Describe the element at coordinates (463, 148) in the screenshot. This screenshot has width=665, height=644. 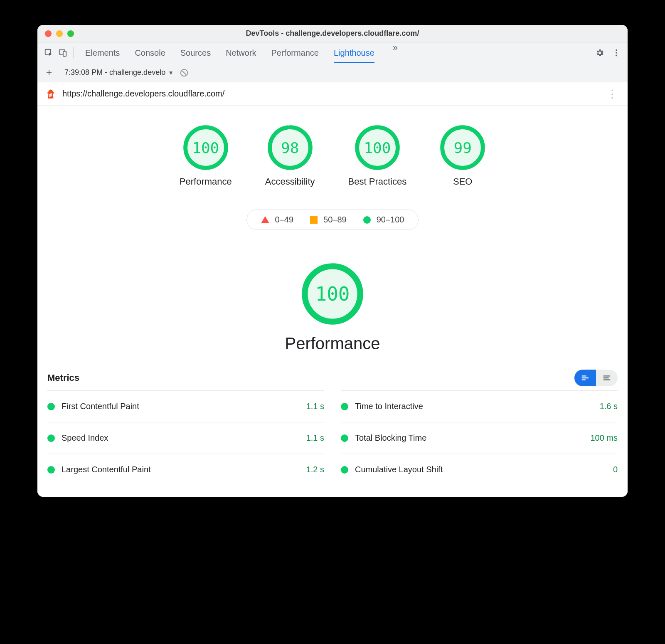
I see `gauge-ring-icon: 99` at that location.